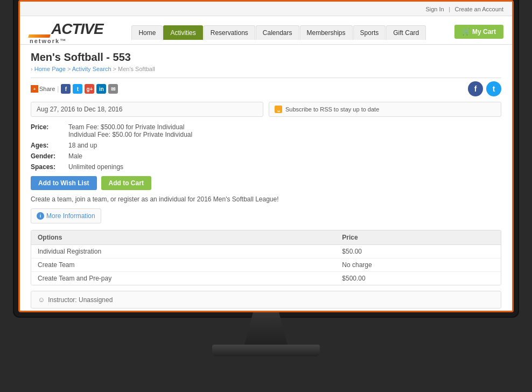 The image size is (532, 392). What do you see at coordinates (266, 183) in the screenshot?
I see `action-buttons: Add to Wish List Add to Cart` at bounding box center [266, 183].